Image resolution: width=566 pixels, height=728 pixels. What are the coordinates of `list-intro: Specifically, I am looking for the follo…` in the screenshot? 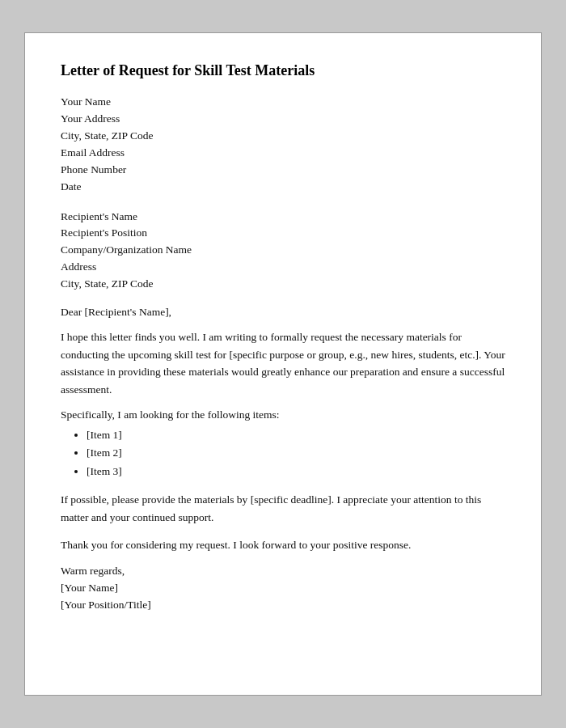 It's located at (283, 415).